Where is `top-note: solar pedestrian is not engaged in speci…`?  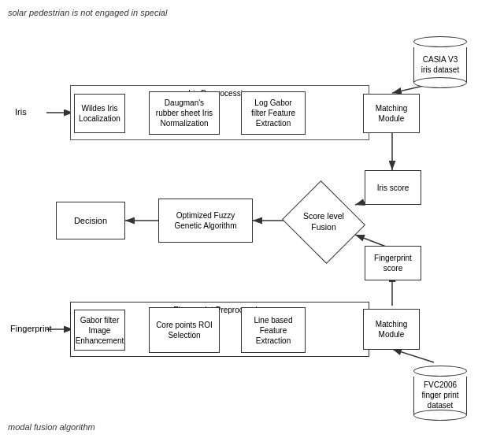
top-note: solar pedestrian is not engaged in speci… is located at coordinates (252, 13).